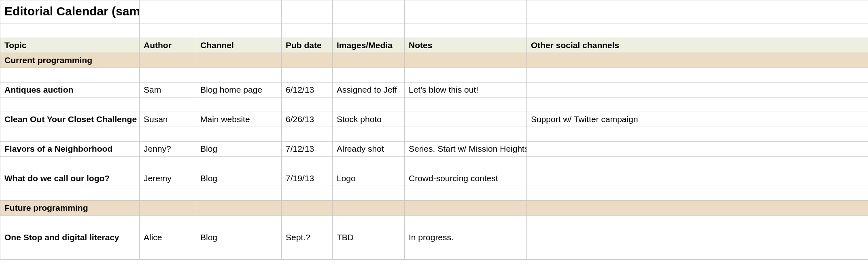 The image size is (868, 271). Describe the element at coordinates (168, 149) in the screenshot. I see `cell-author: Jenny?` at that location.